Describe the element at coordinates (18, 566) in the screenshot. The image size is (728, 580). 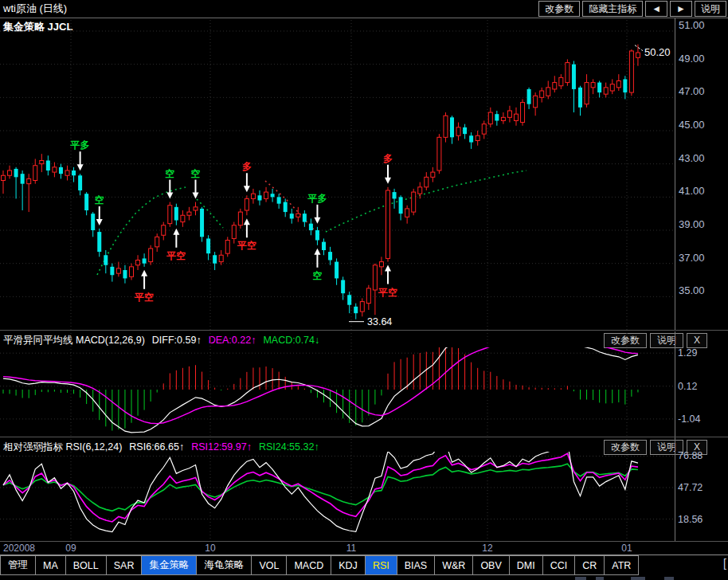
I see `toolbar-item-: 管理` at that location.